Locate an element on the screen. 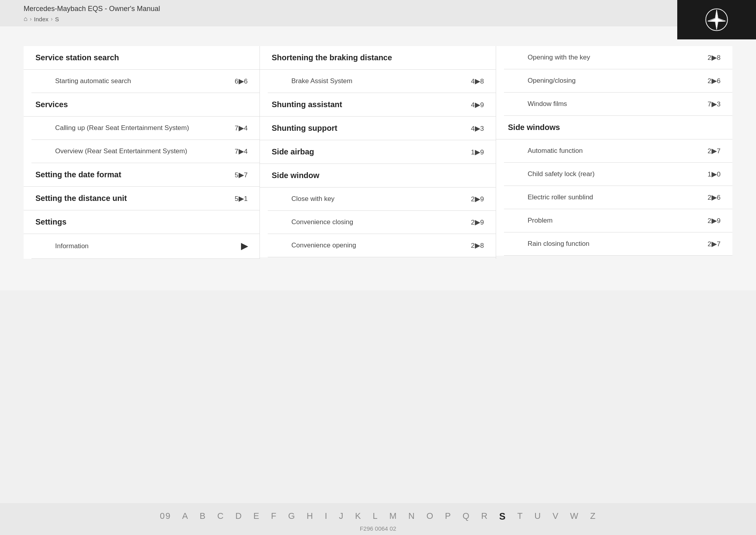 Image resolution: width=756 pixels, height=535 pixels. section-shunting-support: Shunting support 4▶3 is located at coordinates (378, 128).